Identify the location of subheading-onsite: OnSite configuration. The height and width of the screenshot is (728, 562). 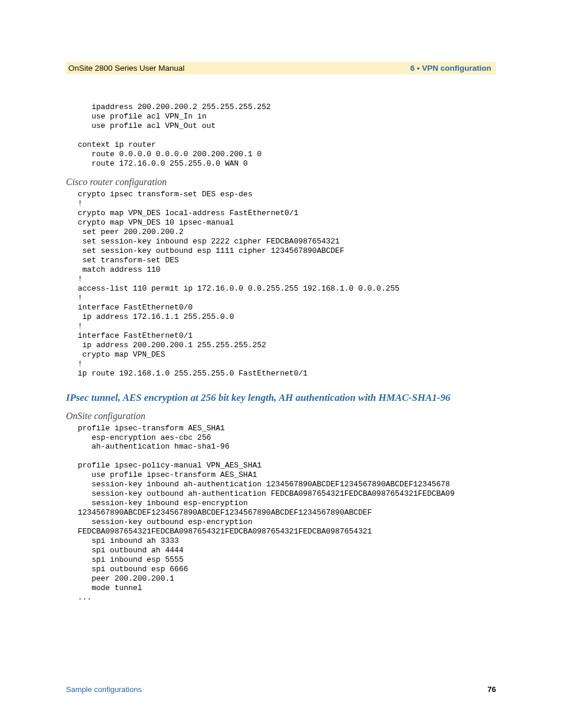
(281, 416).